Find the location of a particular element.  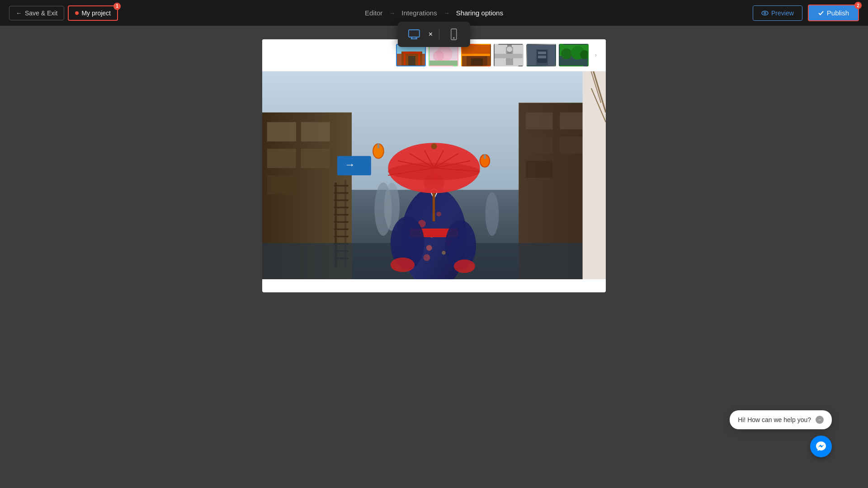

arrow-right-1-icon: → is located at coordinates (392, 13).